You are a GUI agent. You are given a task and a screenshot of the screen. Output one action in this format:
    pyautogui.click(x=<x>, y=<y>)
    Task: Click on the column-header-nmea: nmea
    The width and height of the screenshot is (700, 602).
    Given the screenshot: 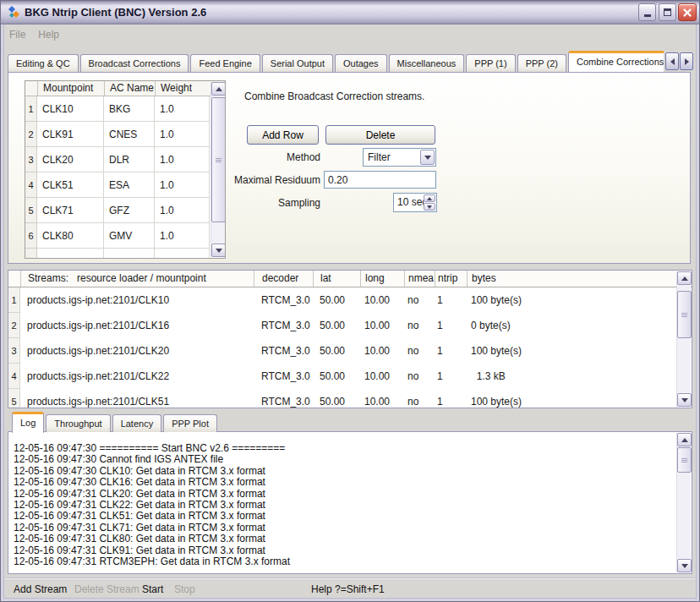 What is the action you would take?
    pyautogui.click(x=419, y=279)
    